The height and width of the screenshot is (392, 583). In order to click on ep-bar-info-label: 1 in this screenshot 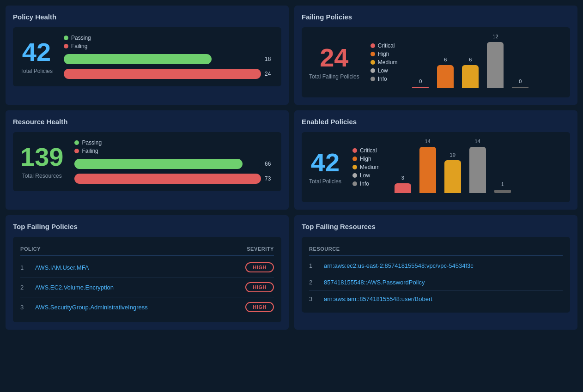, I will do `click(503, 184)`.